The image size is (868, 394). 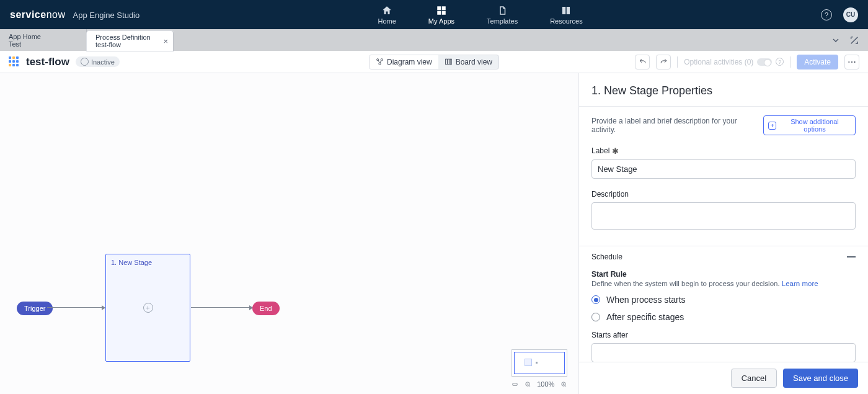 I want to click on panel-section-main: Provide a label and brief description fo…, so click(x=724, y=176).